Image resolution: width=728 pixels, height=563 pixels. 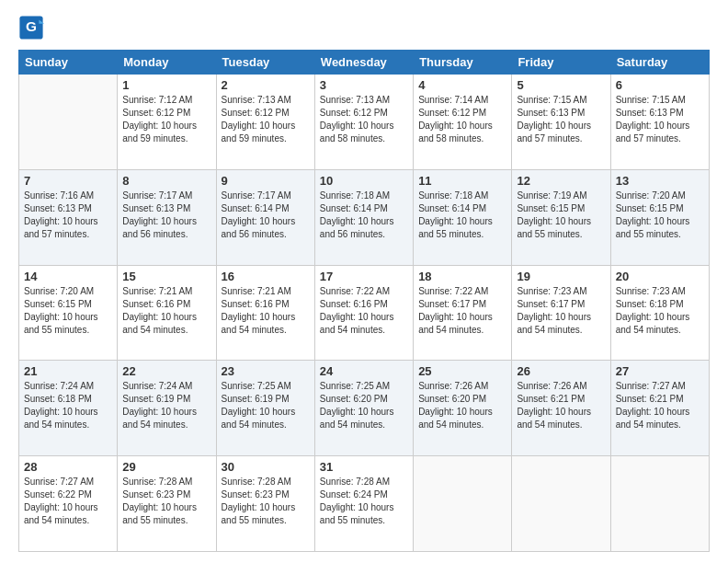 What do you see at coordinates (660, 63) in the screenshot?
I see `day-header-saturday: Saturday` at bounding box center [660, 63].